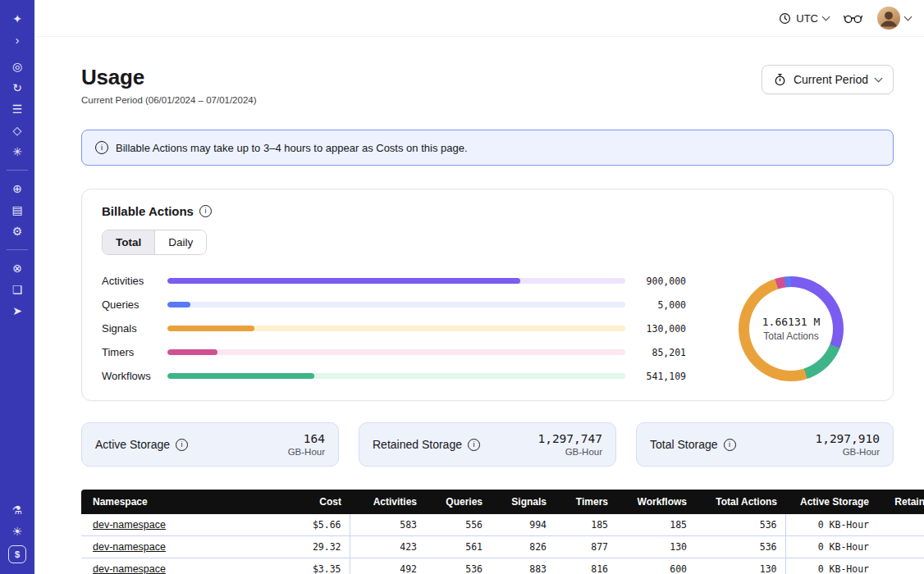  I want to click on dollar-credits-icon: $, so click(17, 554).